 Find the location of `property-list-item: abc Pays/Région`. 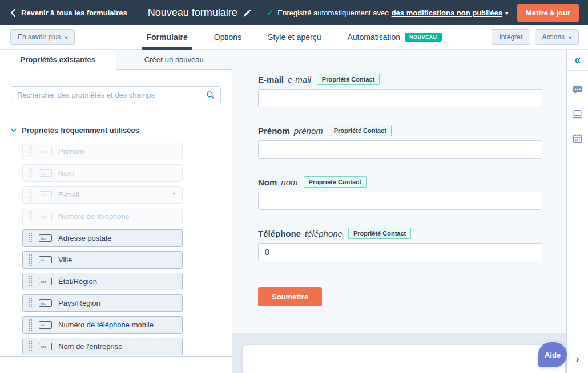

property-list-item: abc Pays/Région is located at coordinates (103, 303).